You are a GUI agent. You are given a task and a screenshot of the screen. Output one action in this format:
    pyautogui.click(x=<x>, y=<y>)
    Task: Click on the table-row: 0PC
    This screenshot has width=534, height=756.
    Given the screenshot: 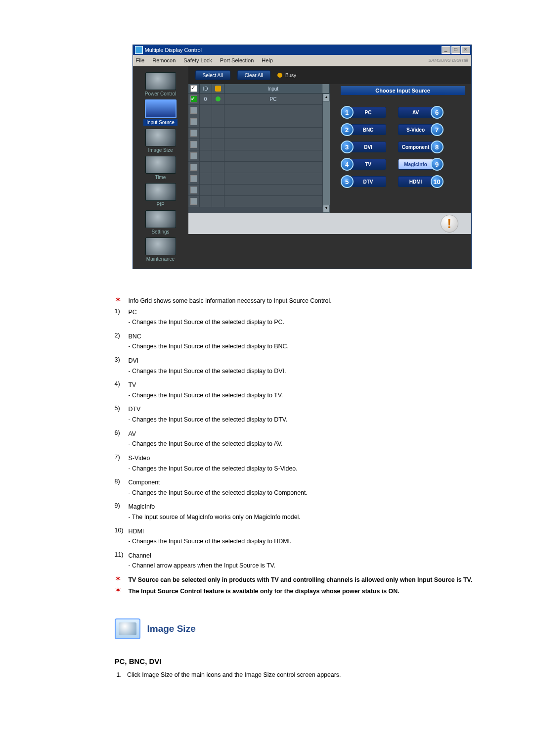 What is the action you would take?
    pyautogui.click(x=256, y=99)
    